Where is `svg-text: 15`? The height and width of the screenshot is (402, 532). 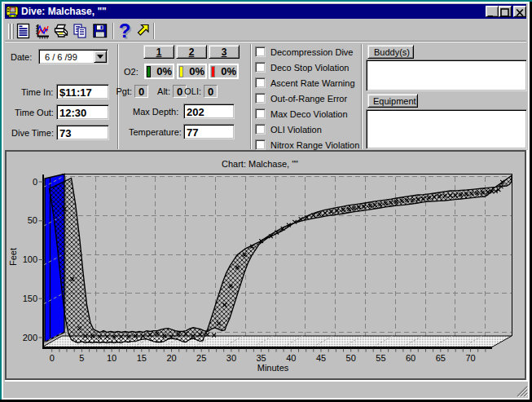
svg-text: 15 is located at coordinates (142, 358).